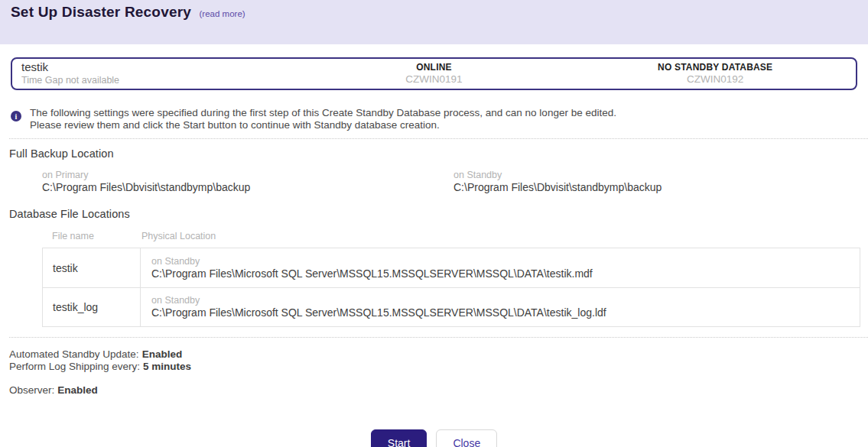 The width and height of the screenshot is (868, 447). I want to click on physical-location-column-header: Physical Location, so click(499, 236).